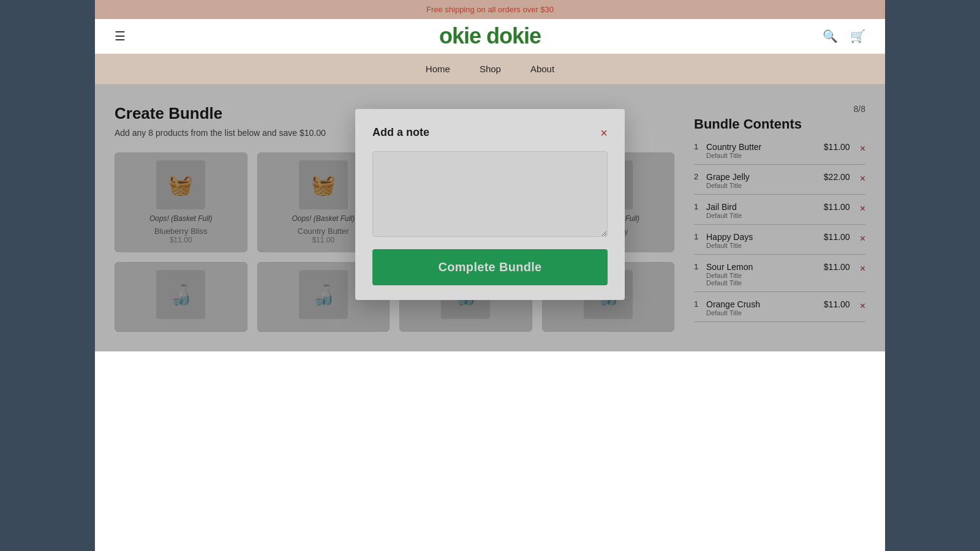 The image size is (980, 551). Describe the element at coordinates (490, 69) in the screenshot. I see `nav-shop: Shop` at that location.